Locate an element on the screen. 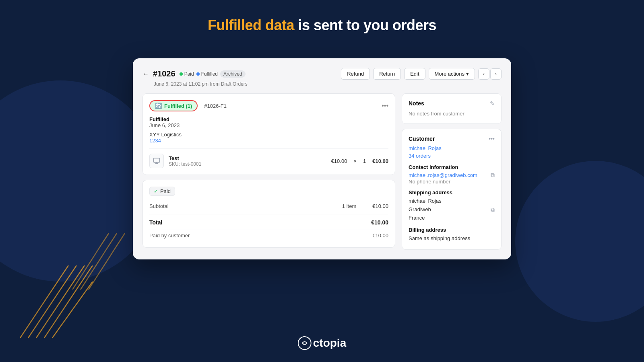 Image resolution: width=644 pixels, height=362 pixels. fulfilled-dot is located at coordinates (198, 74).